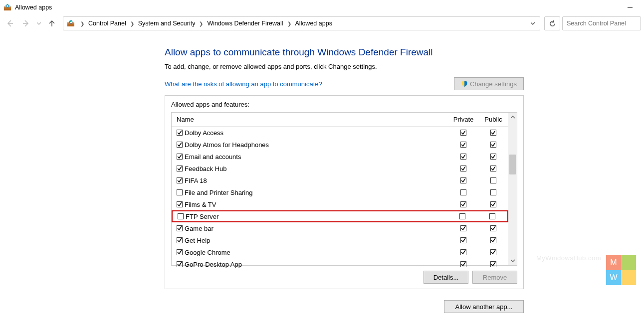 The height and width of the screenshot is (335, 644). What do you see at coordinates (245, 23) in the screenshot?
I see `breadcrumb-item: Windows Defender Firewall` at bounding box center [245, 23].